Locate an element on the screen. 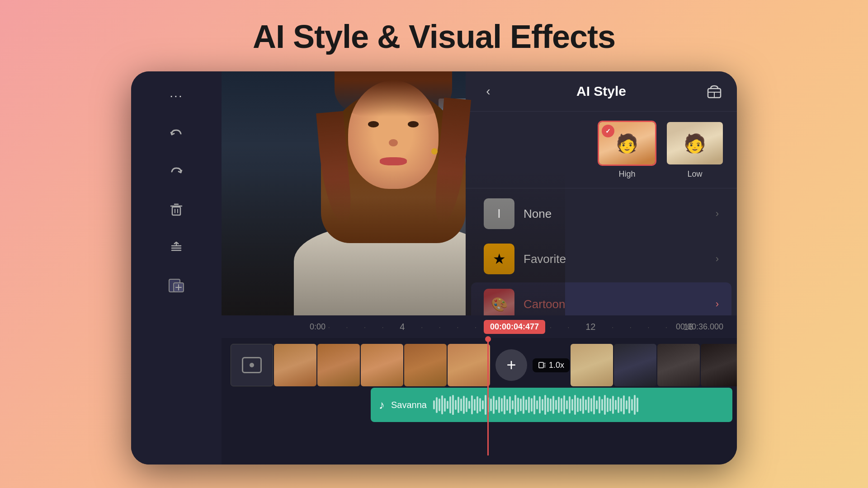 This screenshot has height=488, width=868. photo-icon-circle is located at coordinates (252, 365).